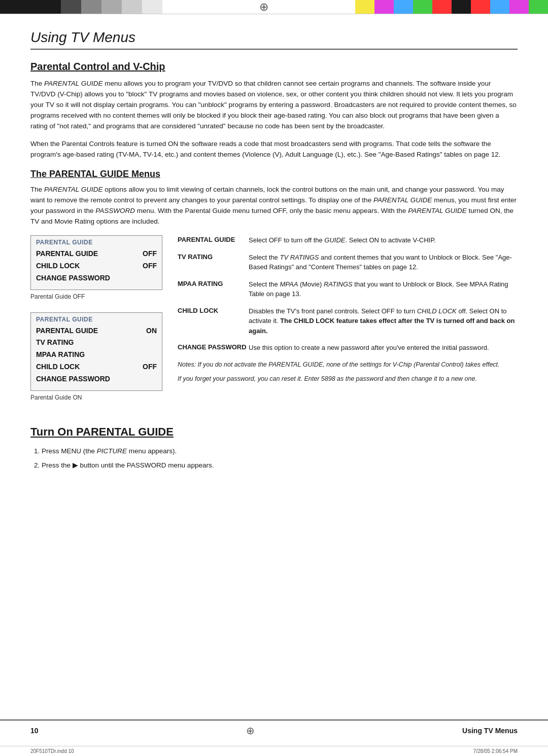 The image size is (548, 756). What do you see at coordinates (383, 240) in the screenshot?
I see `desc-text-parental-guide: Select OFF to turn off the GUIDE. Select…` at bounding box center [383, 240].